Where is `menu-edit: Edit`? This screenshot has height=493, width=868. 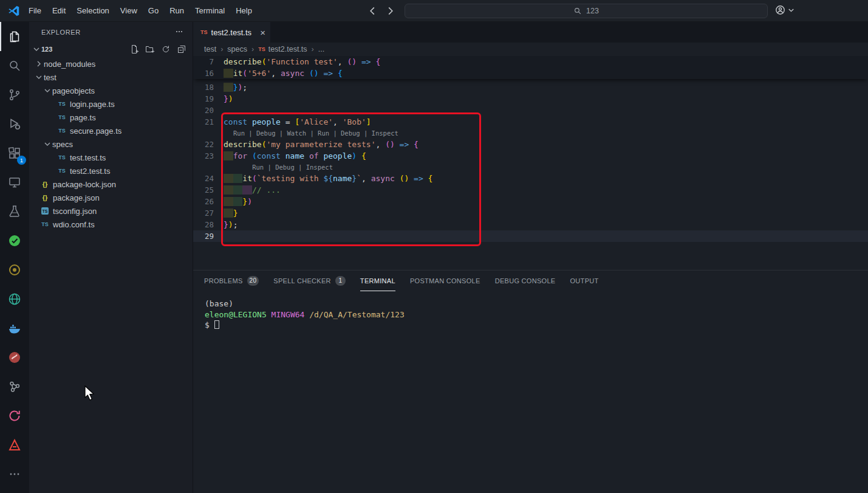
menu-edit: Edit is located at coordinates (59, 11).